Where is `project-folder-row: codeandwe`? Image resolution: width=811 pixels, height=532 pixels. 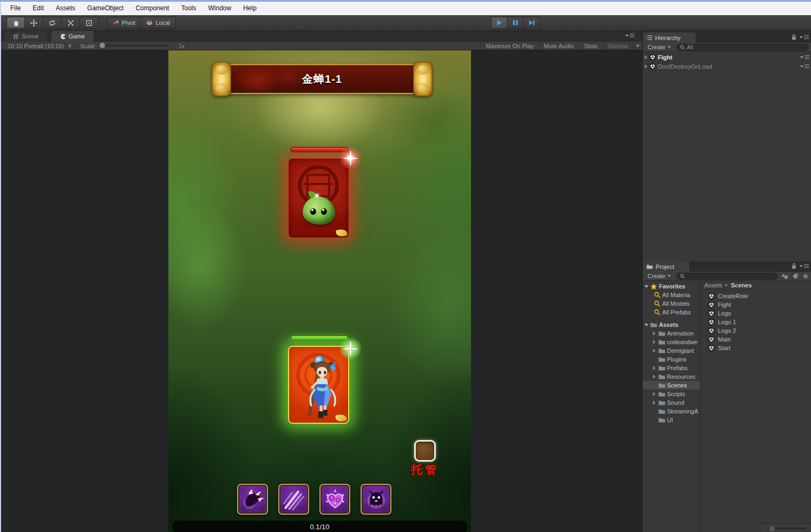
project-folder-row: codeandwe is located at coordinates (671, 342).